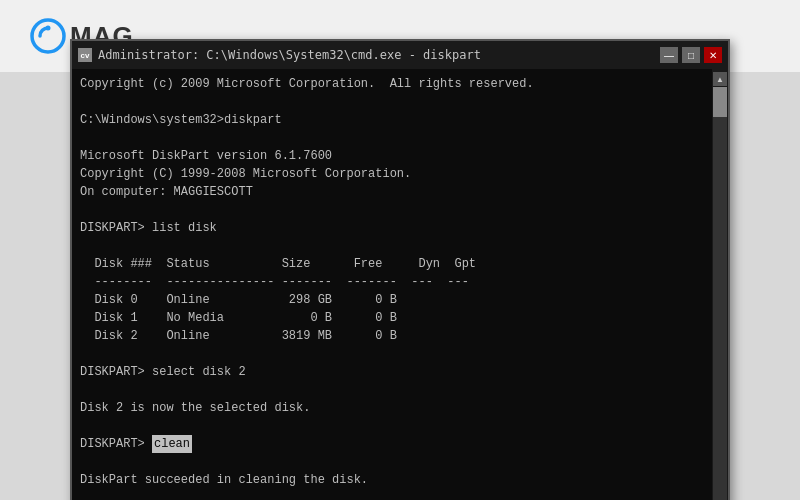  What do you see at coordinates (86, 56) in the screenshot?
I see `cmd-icon-text: cv` at bounding box center [86, 56].